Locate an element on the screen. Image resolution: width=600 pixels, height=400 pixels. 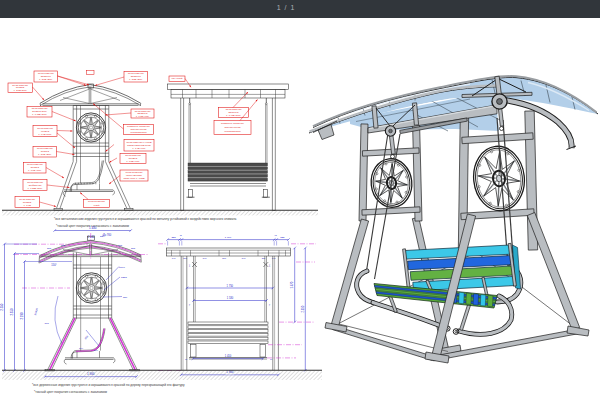
svg-text: 850 is located at coordinates (86, 338).